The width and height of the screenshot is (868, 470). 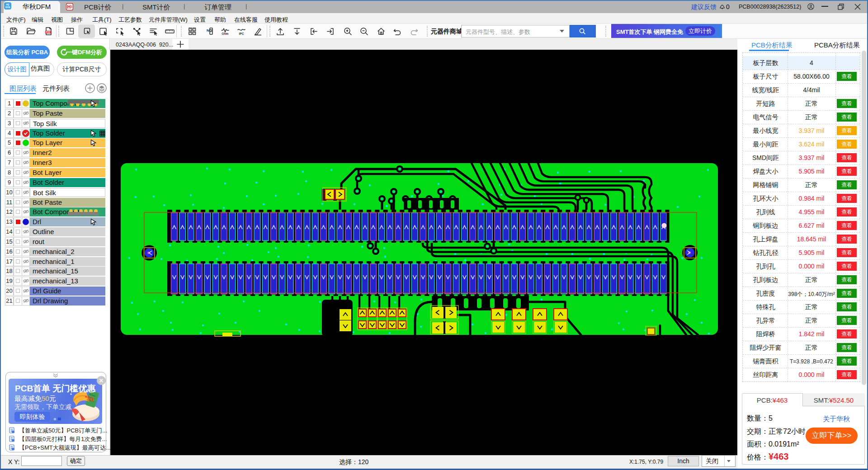 What do you see at coordinates (225, 33) in the screenshot?
I see `svg-text: Ohm` at bounding box center [225, 33].